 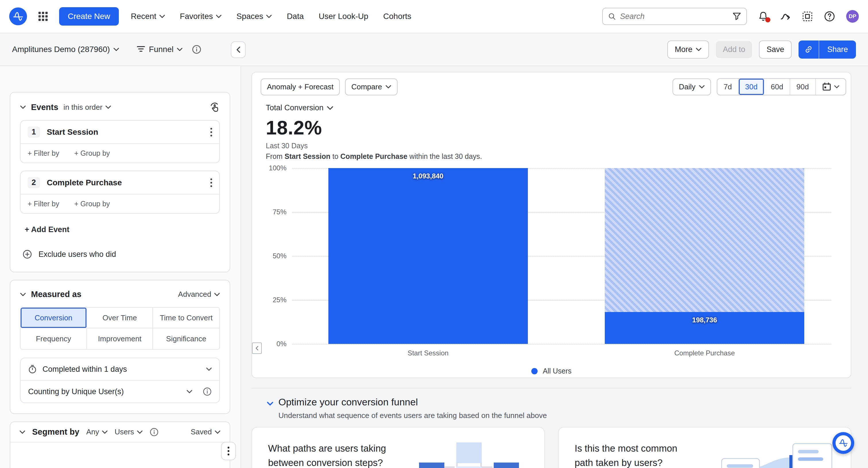 What do you see at coordinates (300, 87) in the screenshot?
I see `anomaly-forecast-button: Anomaly + Forecast` at bounding box center [300, 87].